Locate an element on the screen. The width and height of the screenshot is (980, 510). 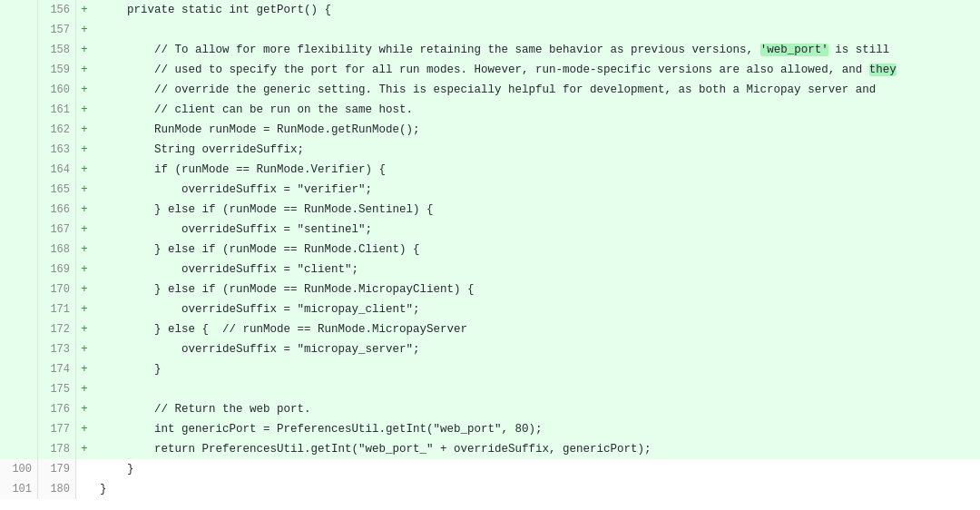
line-num-new: 167 is located at coordinates (57, 230).